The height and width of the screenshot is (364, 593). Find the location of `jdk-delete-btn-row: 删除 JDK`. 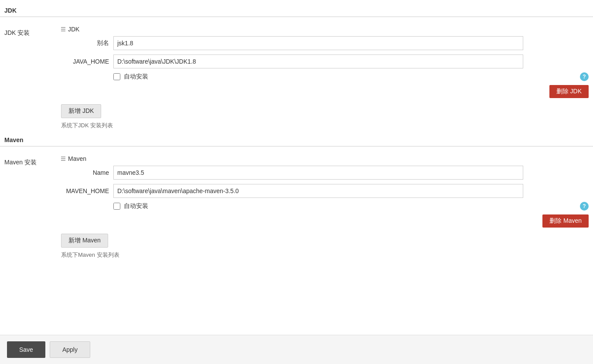

jdk-delete-btn-row: 删除 JDK is located at coordinates (325, 92).